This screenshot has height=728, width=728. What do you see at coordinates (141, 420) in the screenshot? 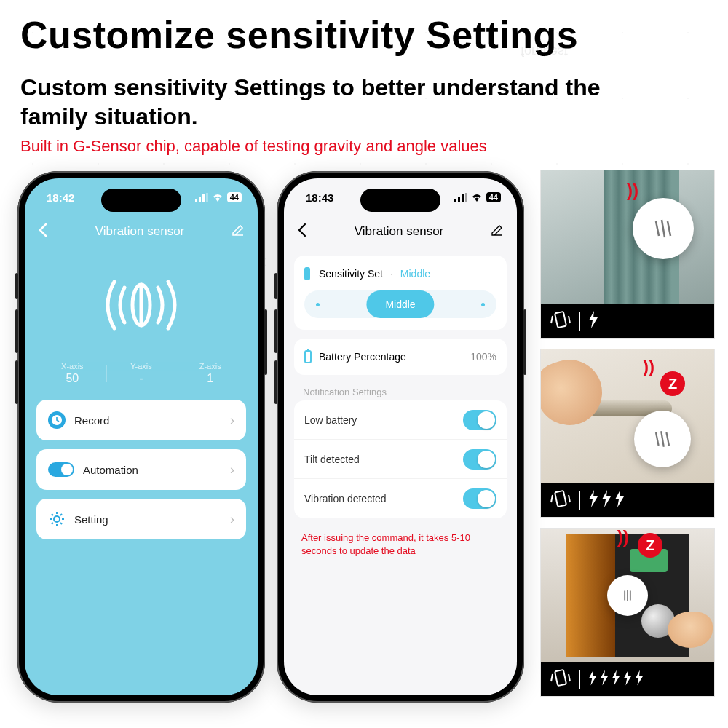
I see `record-row: Record ›` at bounding box center [141, 420].